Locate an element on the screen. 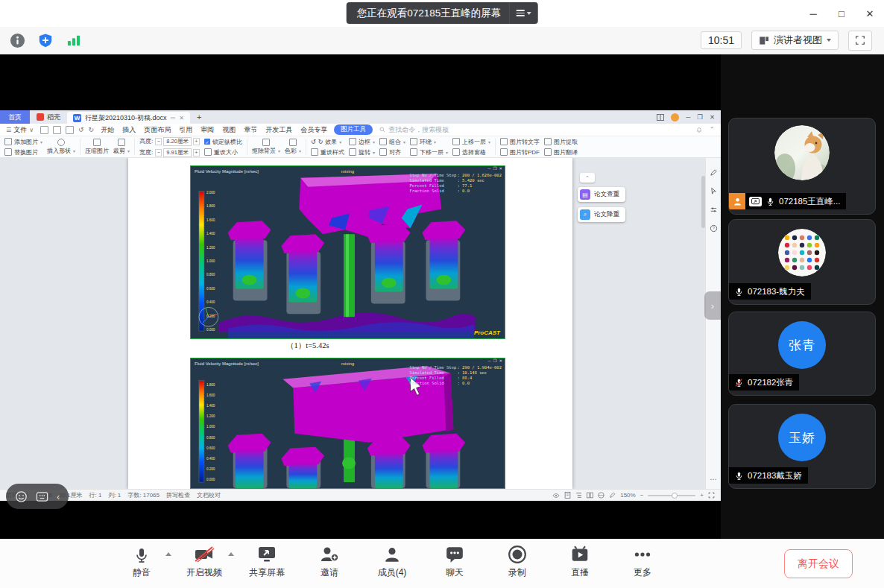  leave-meeting-button: 离开会议 is located at coordinates (818, 563).